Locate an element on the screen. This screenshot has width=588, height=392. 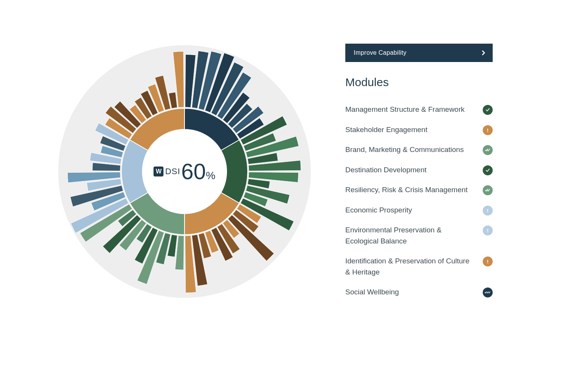
module-item: Social Wellbeing is located at coordinates (419, 292).